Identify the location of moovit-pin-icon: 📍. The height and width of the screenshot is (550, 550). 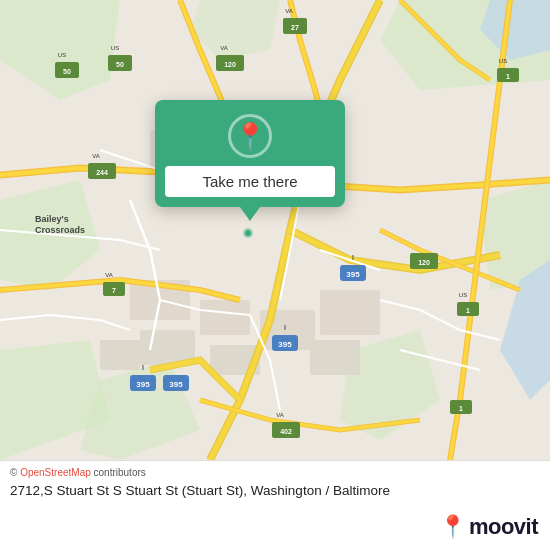
(452, 527).